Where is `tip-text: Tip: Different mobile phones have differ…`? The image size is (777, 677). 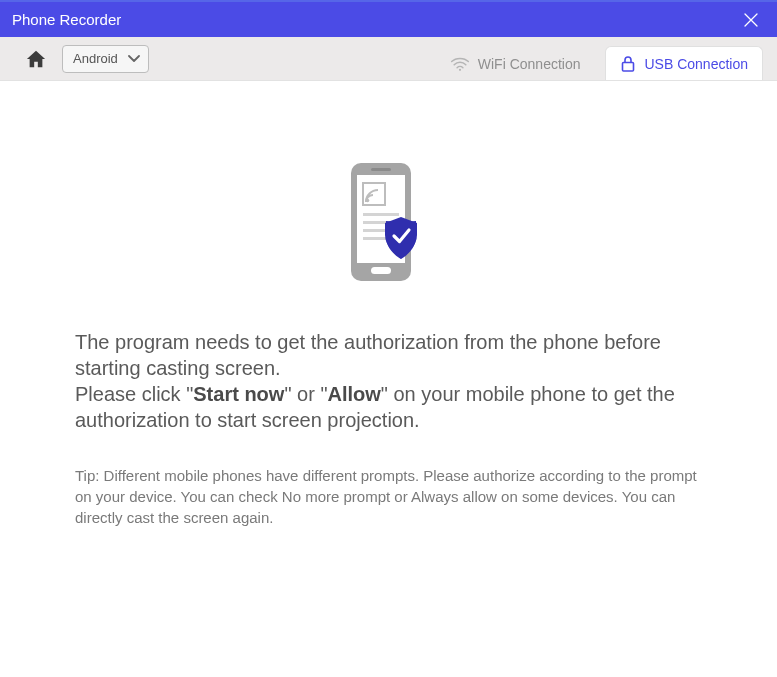 tip-text: Tip: Different mobile phones have differ… is located at coordinates (388, 496).